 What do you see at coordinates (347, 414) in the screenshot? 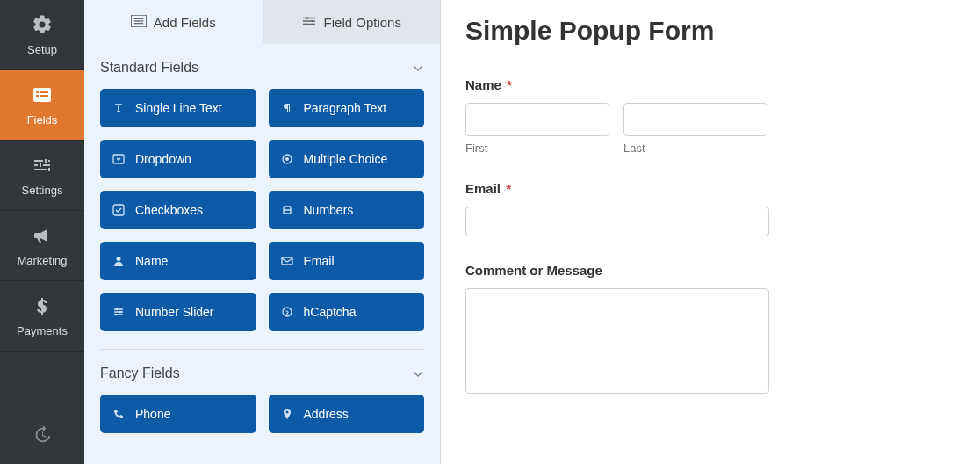
I see `field-address: Address` at bounding box center [347, 414].